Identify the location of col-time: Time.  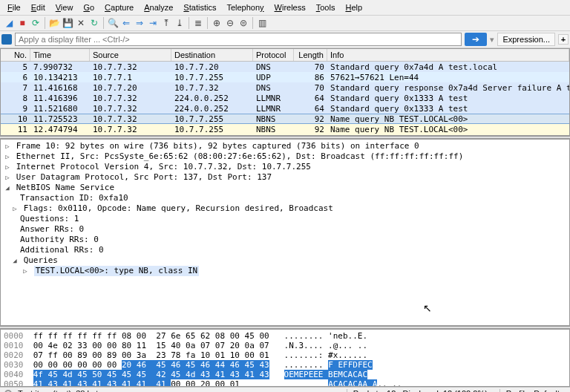
(60, 55).